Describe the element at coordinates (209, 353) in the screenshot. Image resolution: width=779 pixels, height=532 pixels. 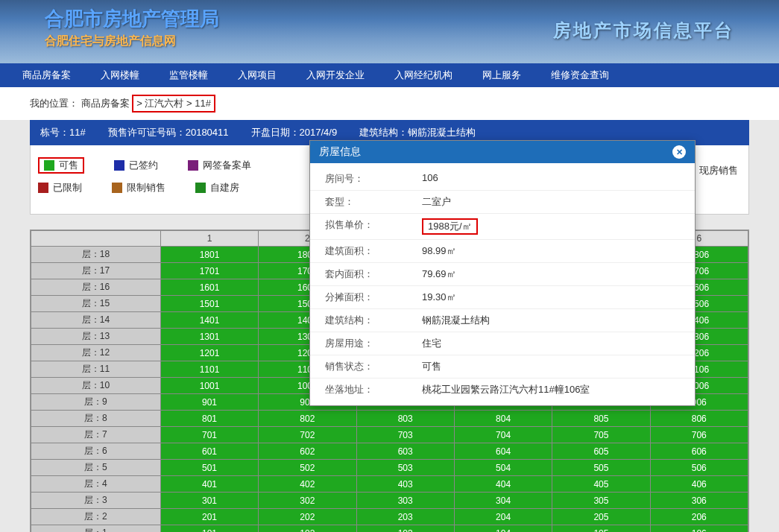
I see `unit-cell: 1201` at that location.